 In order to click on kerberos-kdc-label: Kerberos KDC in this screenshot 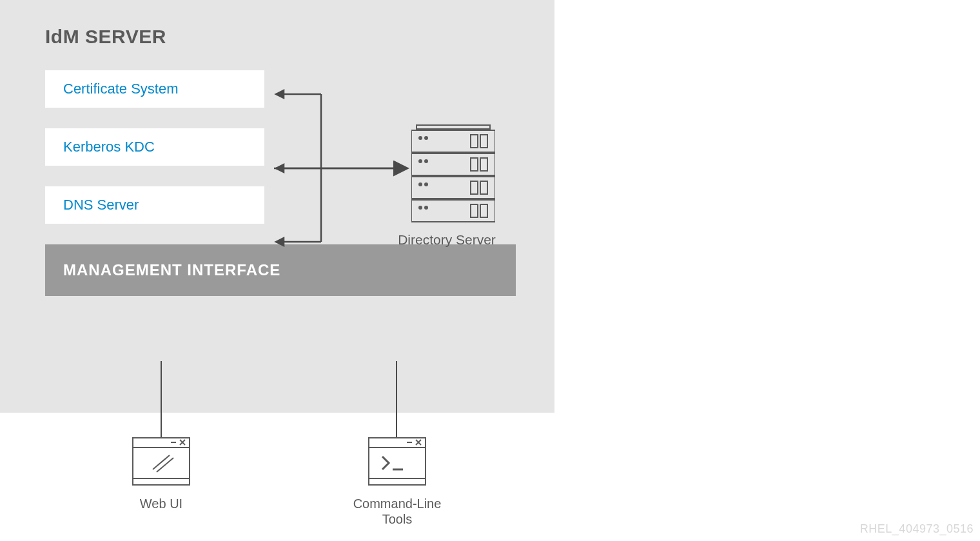, I will do `click(109, 147)`.